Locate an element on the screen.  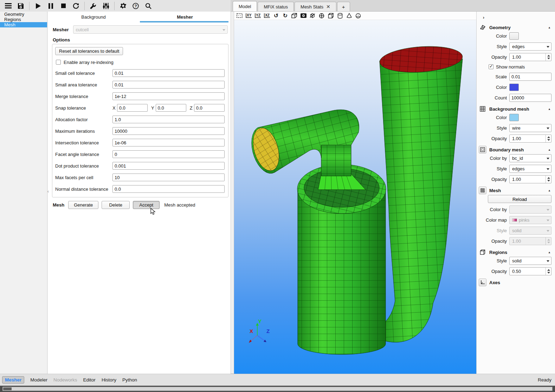
mesher-dropdown: cutcell is located at coordinates (150, 30).